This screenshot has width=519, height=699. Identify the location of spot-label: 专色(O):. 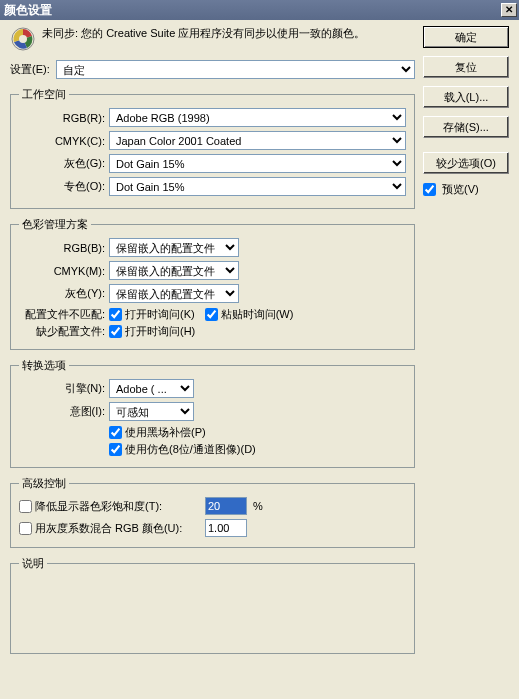
(64, 186).